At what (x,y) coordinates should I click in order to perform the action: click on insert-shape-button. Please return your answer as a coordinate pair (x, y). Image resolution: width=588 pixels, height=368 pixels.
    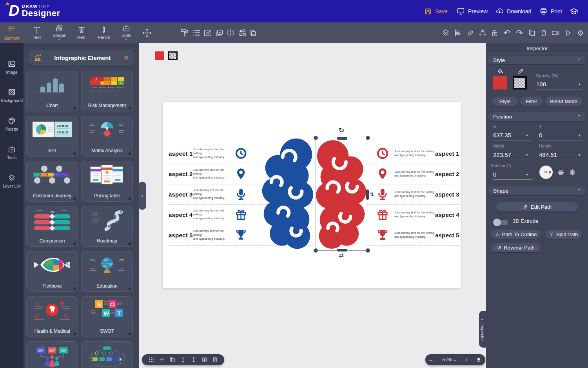
    Looking at the image, I should click on (242, 33).